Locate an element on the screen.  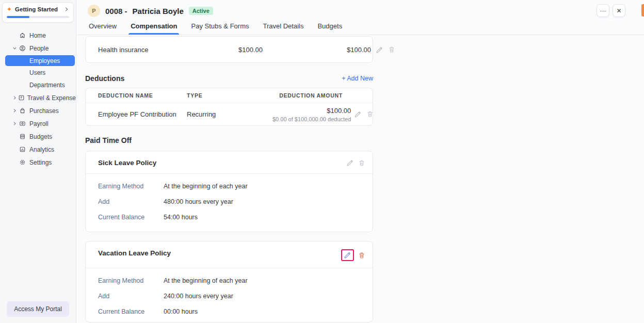
tab-pay-stubs-forms: Pay Stubs & Forms is located at coordinates (220, 28).